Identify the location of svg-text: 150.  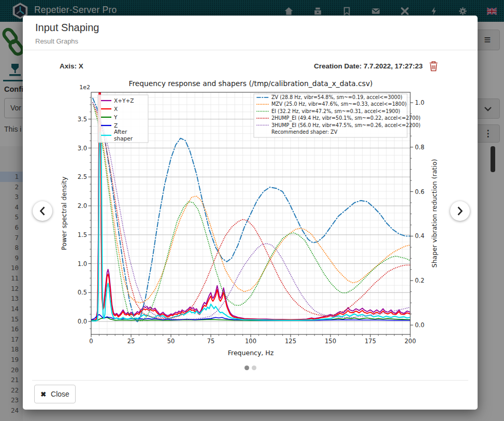
(330, 341).